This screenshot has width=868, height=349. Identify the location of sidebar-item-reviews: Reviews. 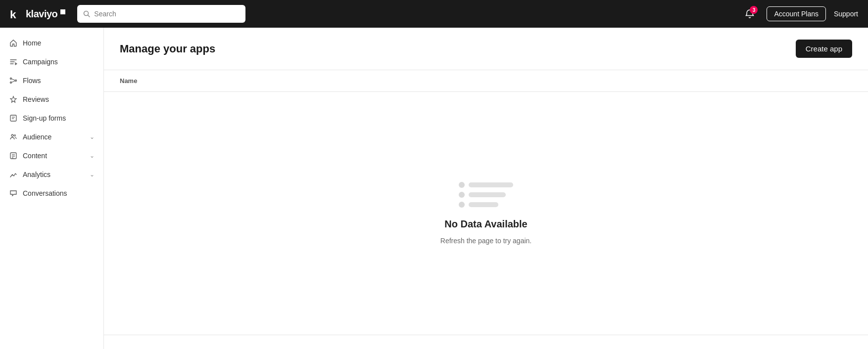
(51, 99).